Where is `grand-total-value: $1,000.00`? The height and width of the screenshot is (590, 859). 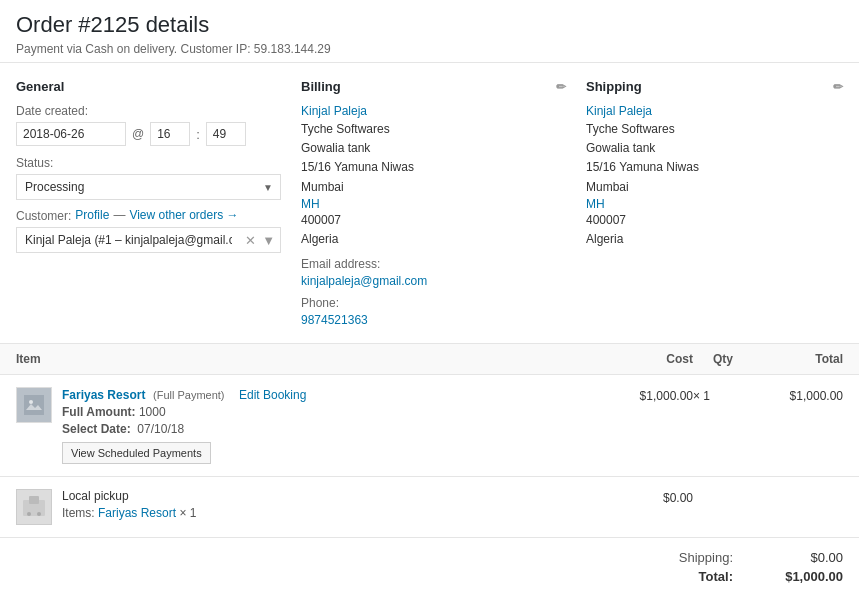
grand-total-value: $1,000.00 is located at coordinates (798, 576).